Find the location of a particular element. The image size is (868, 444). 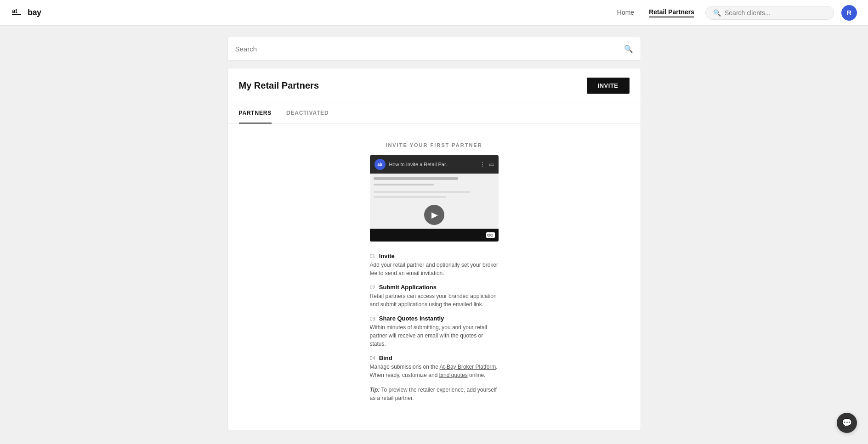

step-3-header: 03 Share Quotes Instantly is located at coordinates (434, 319).